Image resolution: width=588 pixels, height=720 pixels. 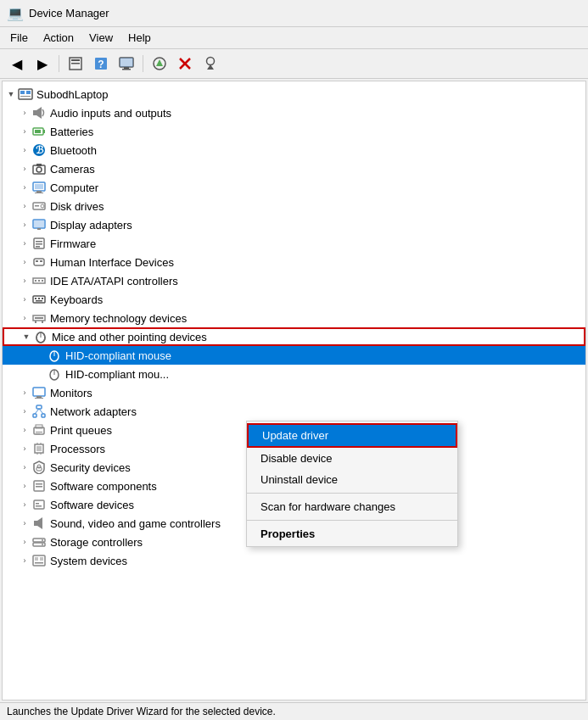 I want to click on tree-hid: › Human Interface Devices, so click(x=294, y=262).